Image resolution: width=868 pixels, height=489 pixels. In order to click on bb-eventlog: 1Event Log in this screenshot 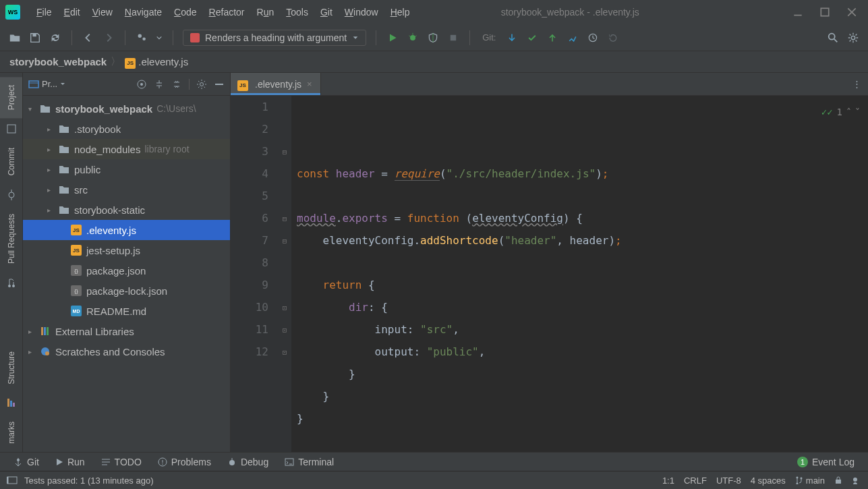, I will do `click(826, 462)`.